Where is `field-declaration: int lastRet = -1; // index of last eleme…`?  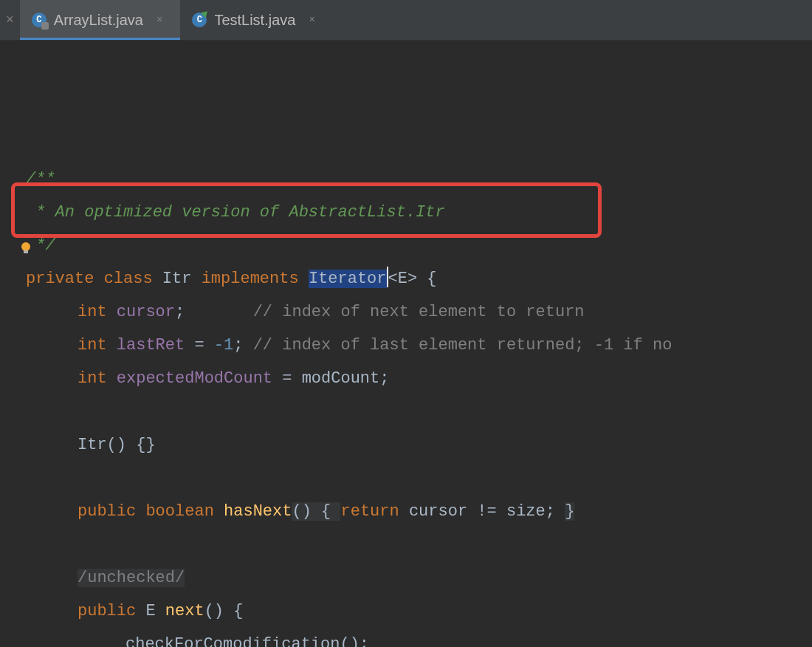
field-declaration: int lastRet = -1; // index of last eleme… is located at coordinates (419, 346).